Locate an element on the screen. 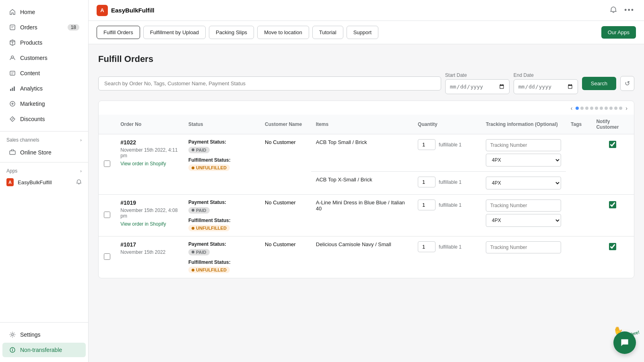 This screenshot has width=644, height=362. col-header-items: Items is located at coordinates (362, 125).